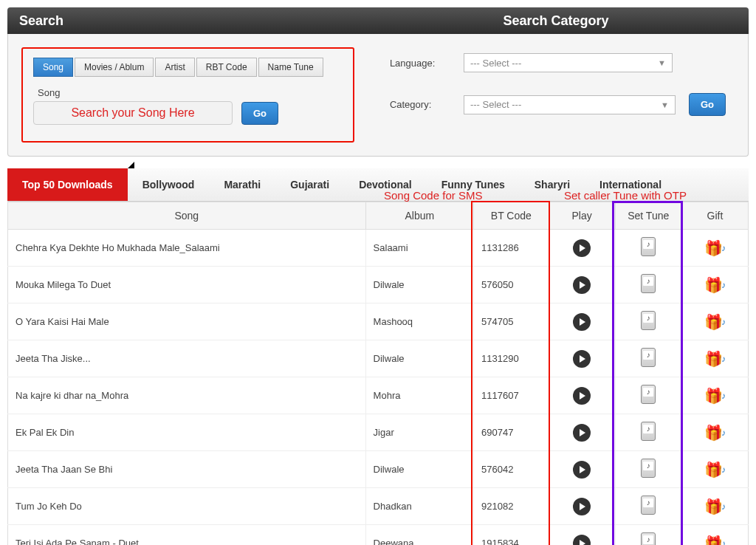 Image resolution: width=756 pixels, height=545 pixels. I want to click on table-row: Jeeta Tha Jiske...Dilwale1131290🎁♪, so click(378, 359).